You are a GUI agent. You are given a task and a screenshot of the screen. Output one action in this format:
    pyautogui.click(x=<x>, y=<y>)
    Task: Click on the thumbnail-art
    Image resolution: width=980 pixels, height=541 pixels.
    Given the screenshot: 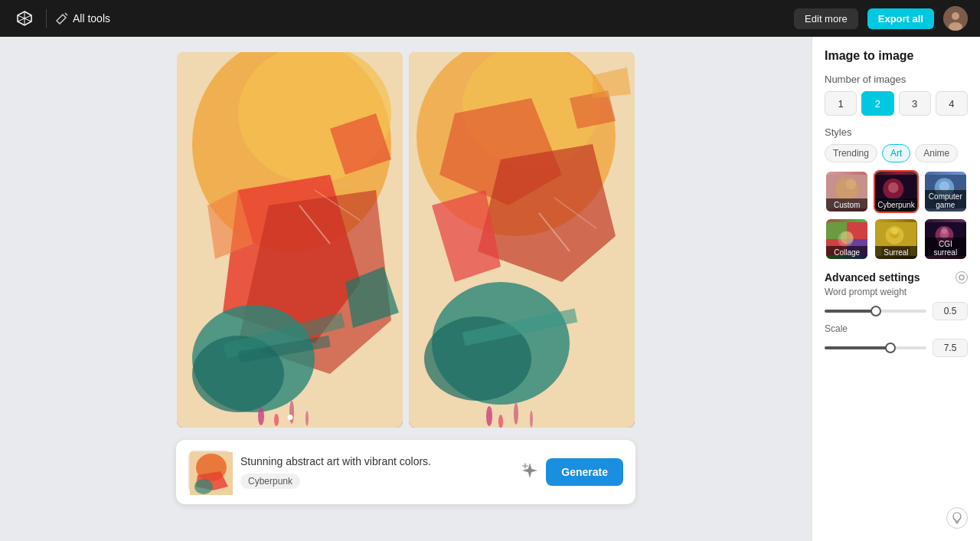 What is the action you would take?
    pyautogui.click(x=211, y=474)
    